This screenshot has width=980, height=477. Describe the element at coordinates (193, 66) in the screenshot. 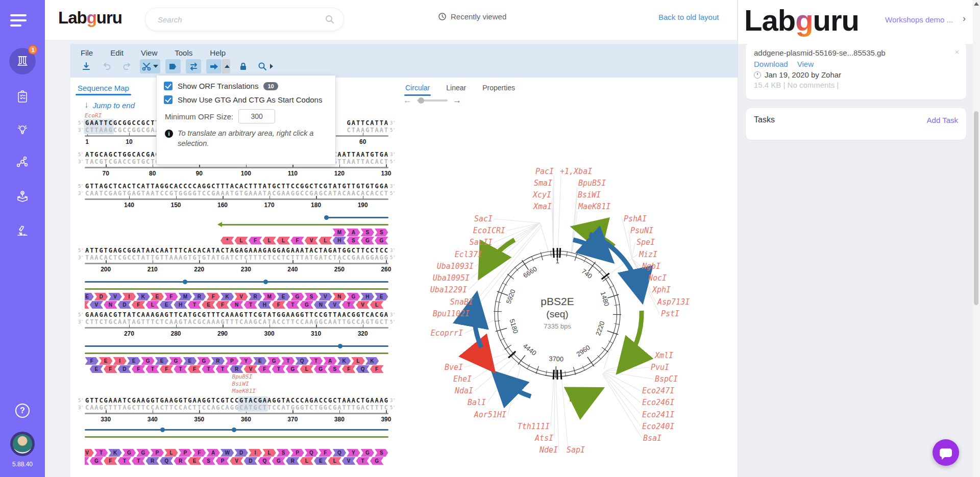

I see `swap-button` at that location.